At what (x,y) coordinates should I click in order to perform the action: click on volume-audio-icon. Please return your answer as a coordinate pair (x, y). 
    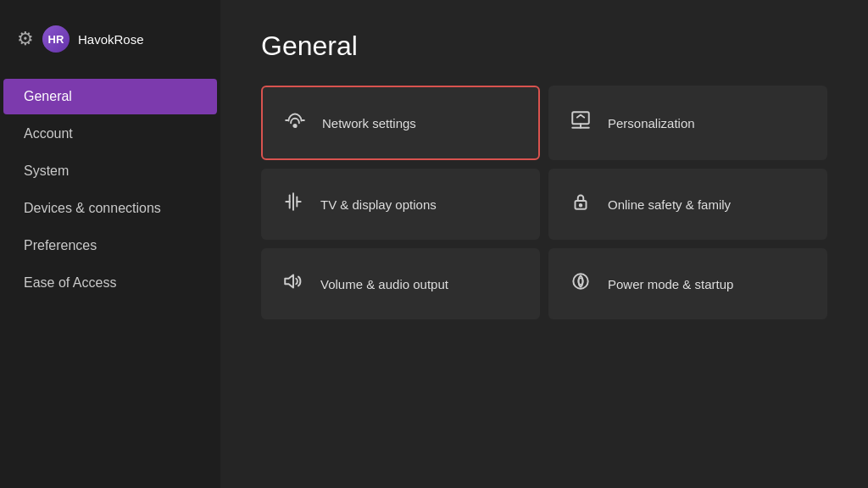
    Looking at the image, I should click on (293, 284).